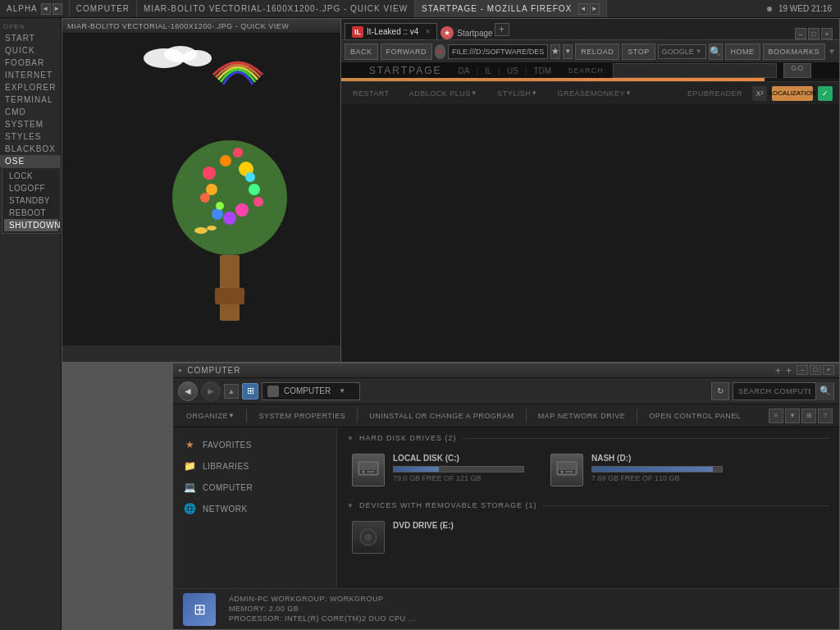 This screenshot has height=630, width=840. What do you see at coordinates (513, 71) in the screenshot?
I see `startpage-link-us: US` at bounding box center [513, 71].